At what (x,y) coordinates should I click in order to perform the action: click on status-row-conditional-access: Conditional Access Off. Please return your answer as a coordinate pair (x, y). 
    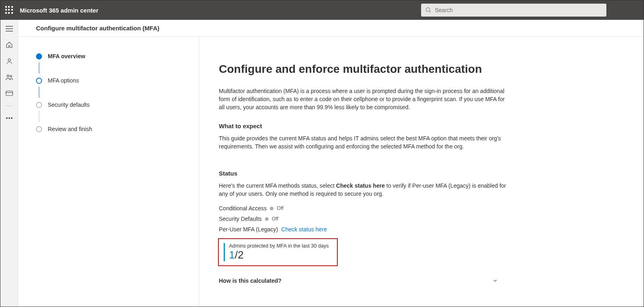
    Looking at the image, I should click on (364, 208).